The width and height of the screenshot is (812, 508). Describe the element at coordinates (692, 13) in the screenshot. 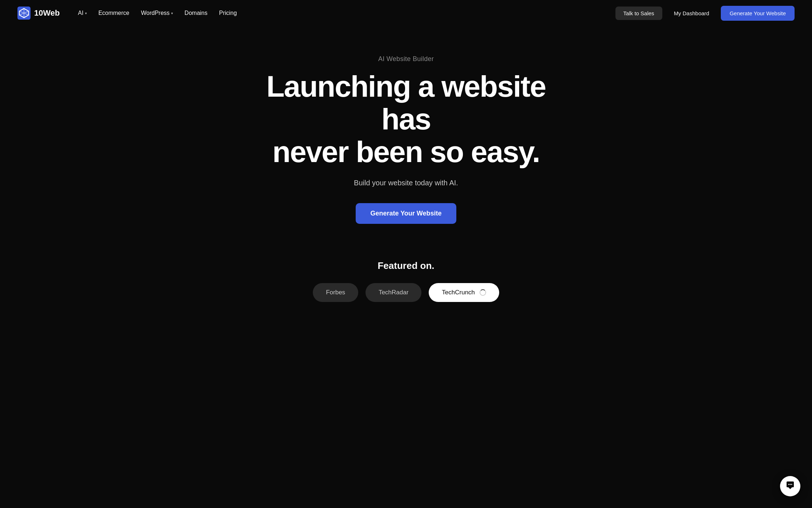

I see `my-dashboard-button: My Dashboard` at that location.